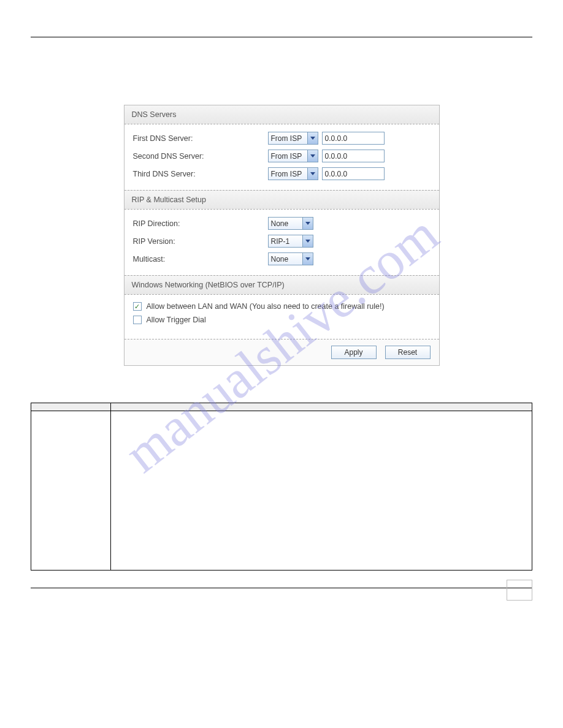 The image size is (563, 728). I want to click on third-dns-label: Third DNS Server:, so click(201, 174).